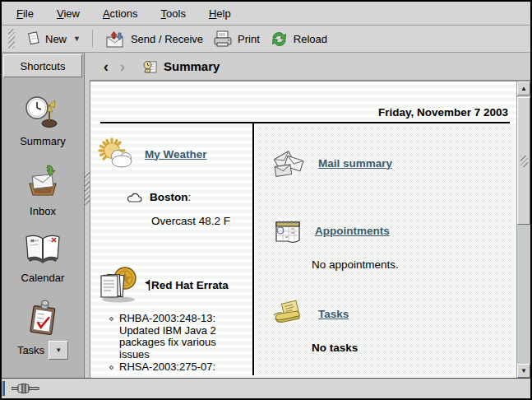 Image resolution: width=532 pixels, height=400 pixels. Describe the element at coordinates (43, 66) in the screenshot. I see `shortcuts-group-button: Shortcuts` at that location.